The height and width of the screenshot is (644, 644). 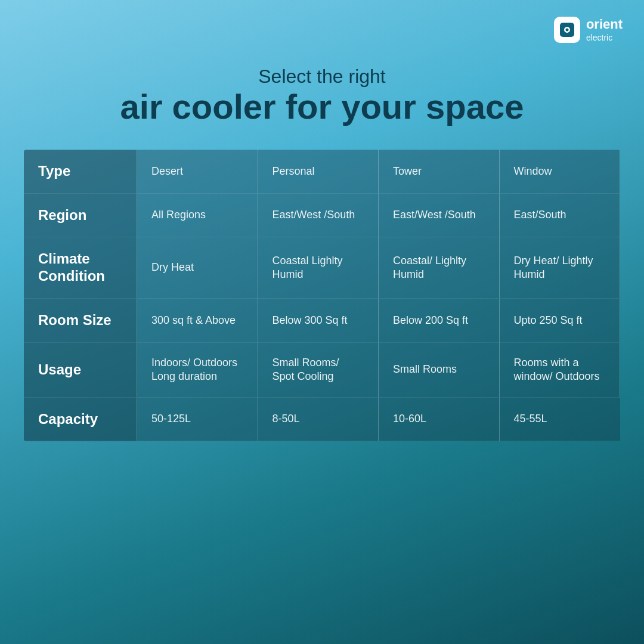 I want to click on row-capacity-desert: 50-125L, so click(x=198, y=420).